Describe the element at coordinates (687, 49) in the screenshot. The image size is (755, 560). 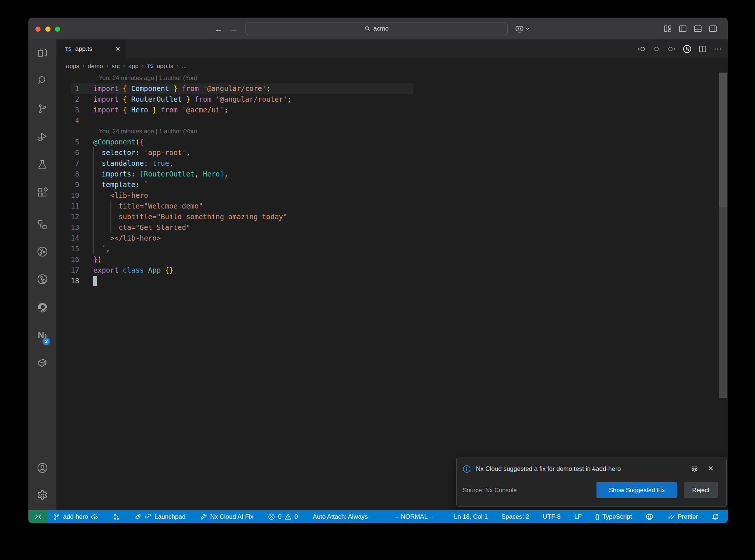
I see `nx-run-icon` at that location.